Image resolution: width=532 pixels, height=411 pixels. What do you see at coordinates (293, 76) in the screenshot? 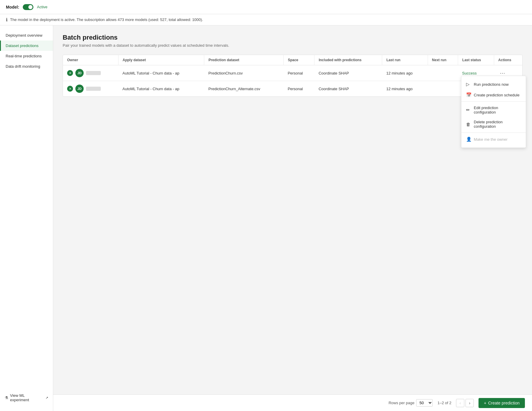
I see `predictions-table-container: Owner Apply dataset Prediction dataset S…` at bounding box center [293, 76].